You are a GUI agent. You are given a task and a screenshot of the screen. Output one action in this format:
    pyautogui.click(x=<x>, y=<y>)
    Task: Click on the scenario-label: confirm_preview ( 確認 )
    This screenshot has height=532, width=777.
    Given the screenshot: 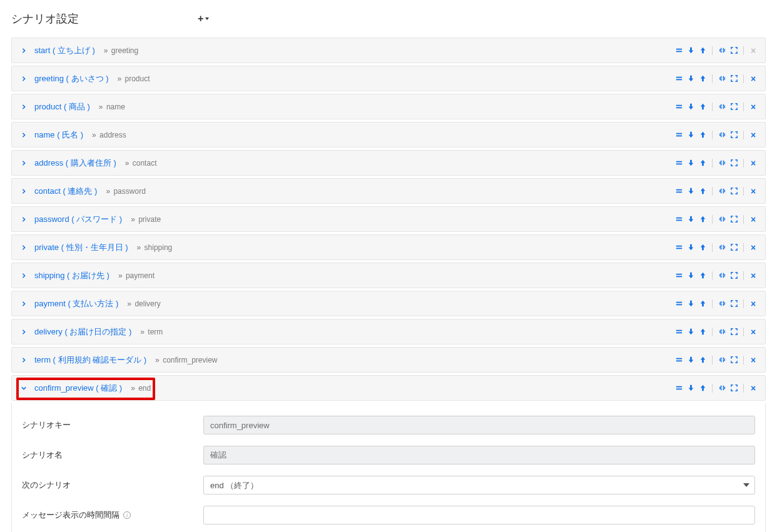 What is the action you would take?
    pyautogui.click(x=78, y=388)
    